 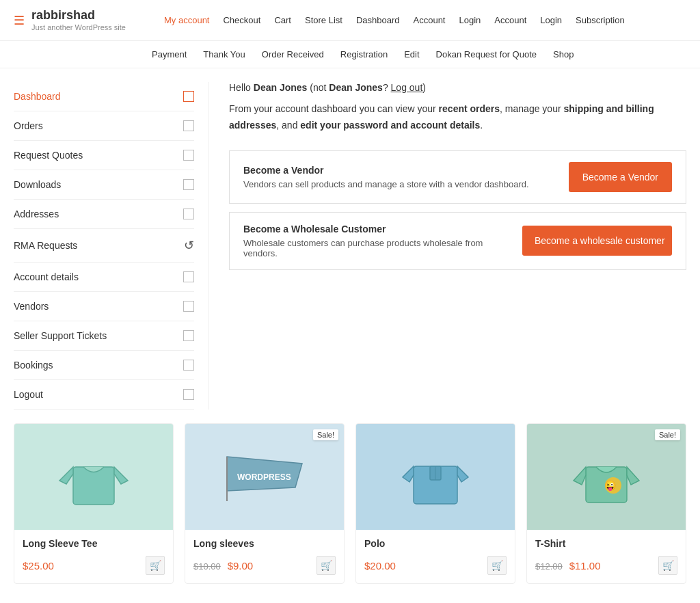 I want to click on sidebar-label-downloads: Downloads, so click(x=37, y=185).